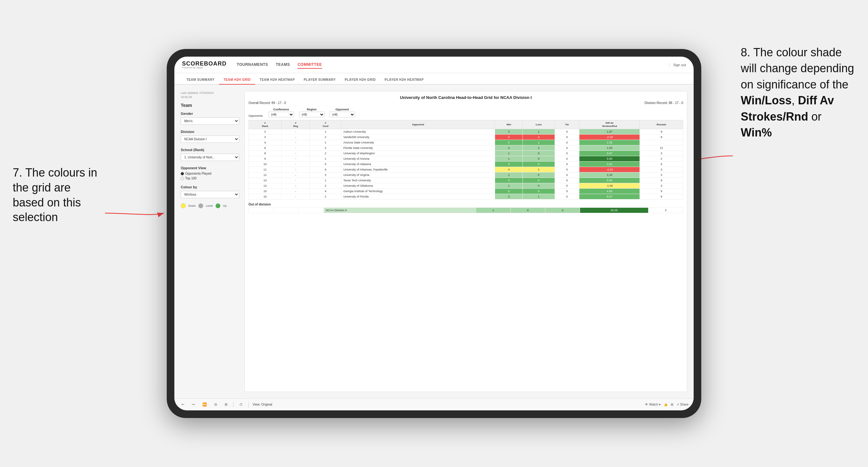  What do you see at coordinates (310, 65) in the screenshot?
I see `nav-committee: COMMITTEE` at bounding box center [310, 65].